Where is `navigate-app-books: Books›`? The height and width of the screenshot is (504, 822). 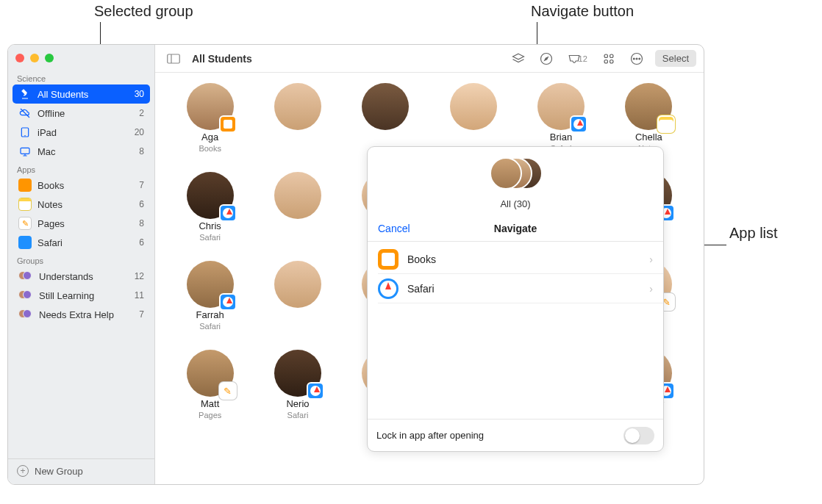
navigate-app-books: Books› is located at coordinates (521, 259).